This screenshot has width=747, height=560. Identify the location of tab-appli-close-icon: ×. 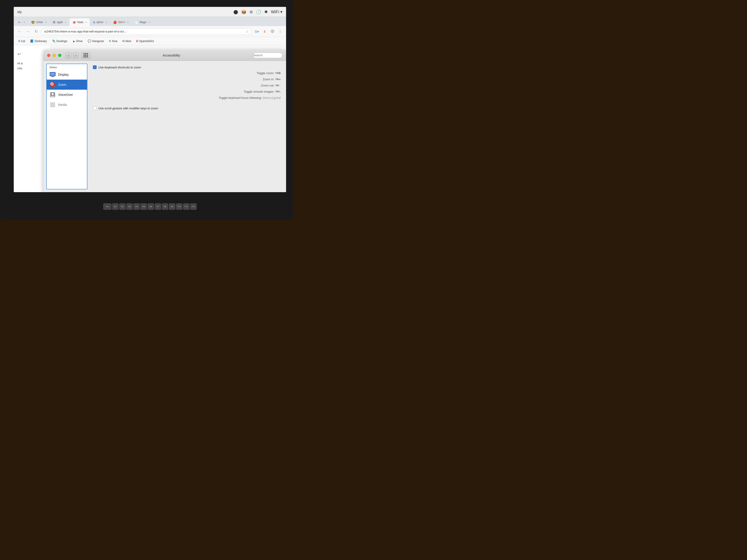
(66, 22).